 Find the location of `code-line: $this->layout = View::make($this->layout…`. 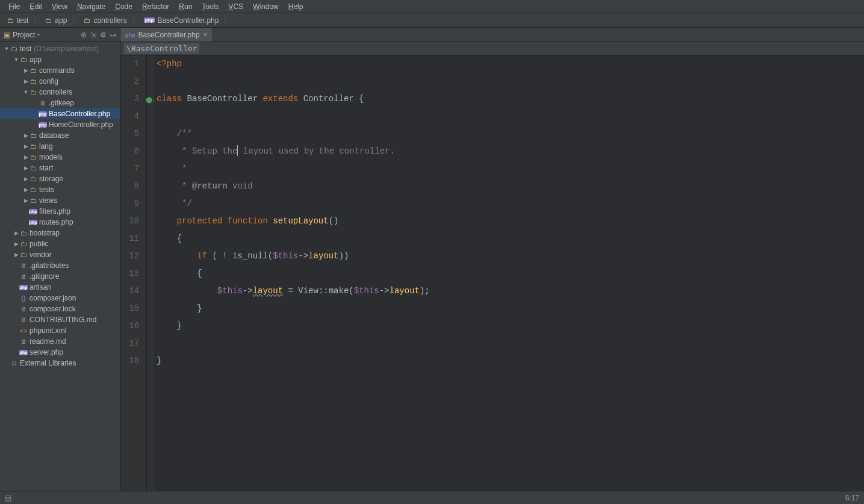

code-line: $this->layout = View::make($this->layout… is located at coordinates (511, 291).